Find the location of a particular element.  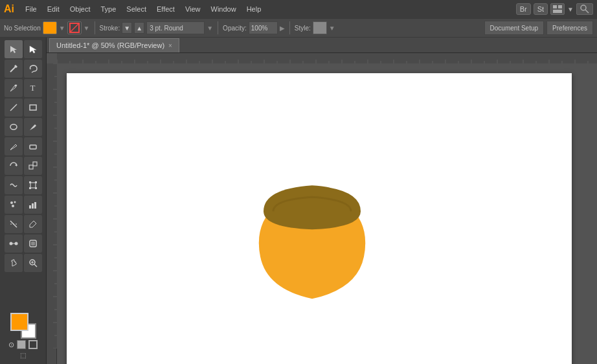

stock-button: St is located at coordinates (541, 9).